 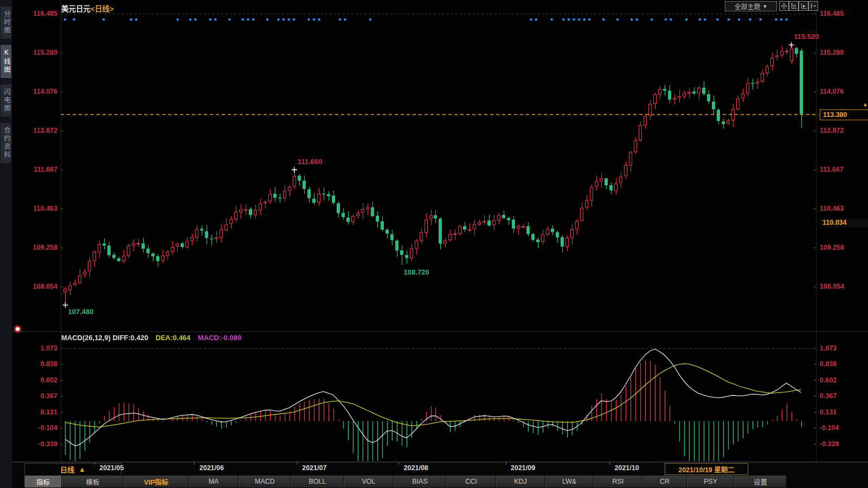 I want to click on price-axis-label-right: 114.076, so click(x=832, y=92).